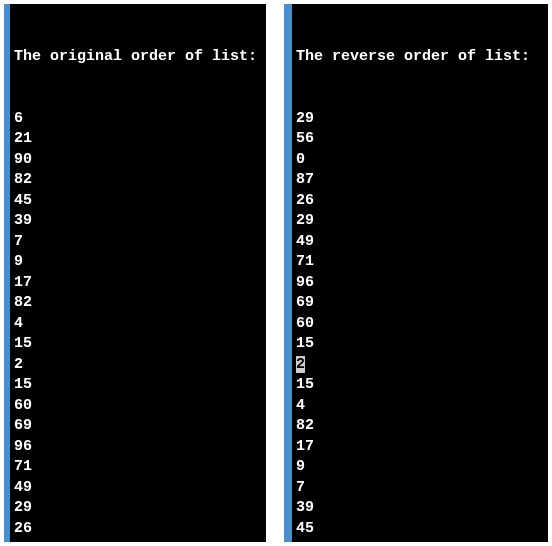 This screenshot has height=546, width=552. I want to click on header-original: The original order of list:, so click(138, 58).